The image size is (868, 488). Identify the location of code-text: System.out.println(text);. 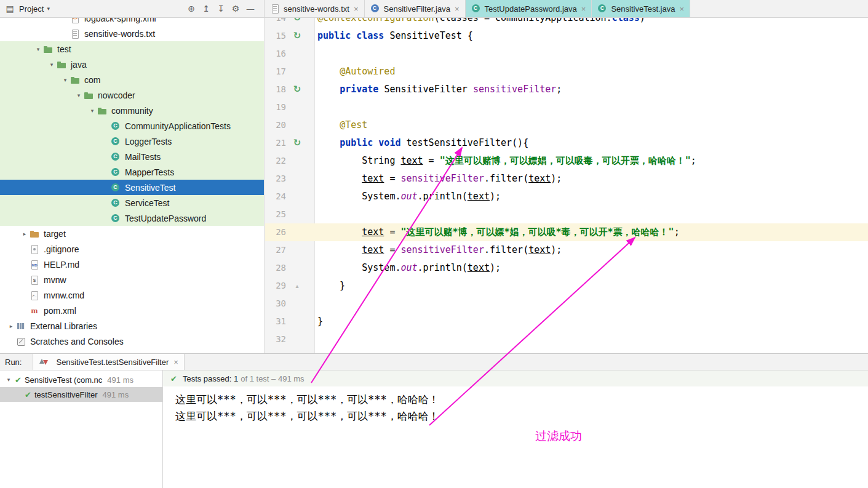
(407, 197).